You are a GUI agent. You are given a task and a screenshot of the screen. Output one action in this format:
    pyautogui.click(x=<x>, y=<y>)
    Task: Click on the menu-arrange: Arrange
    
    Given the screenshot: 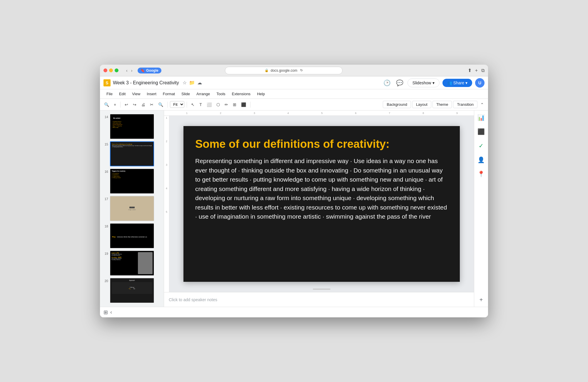 What is the action you would take?
    pyautogui.click(x=203, y=94)
    